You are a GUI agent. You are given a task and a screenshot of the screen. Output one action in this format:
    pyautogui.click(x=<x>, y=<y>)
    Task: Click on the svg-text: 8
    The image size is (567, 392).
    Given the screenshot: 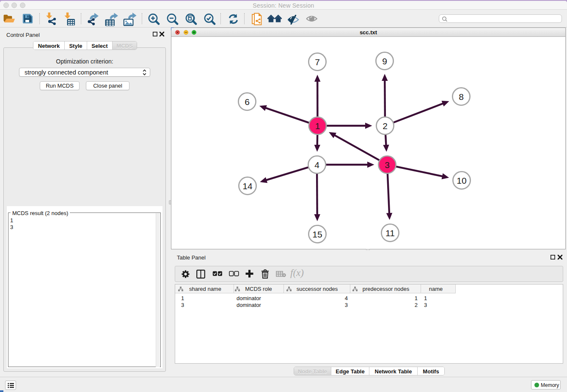 What is the action you would take?
    pyautogui.click(x=461, y=97)
    